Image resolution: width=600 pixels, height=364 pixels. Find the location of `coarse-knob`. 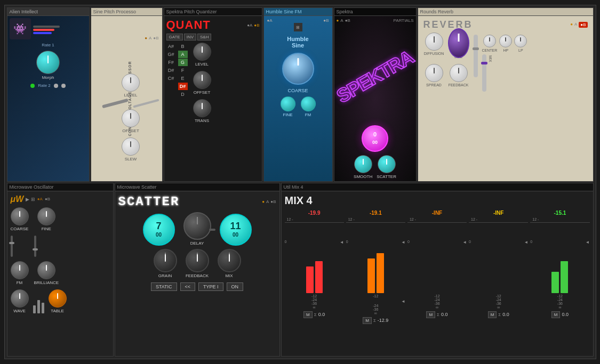

coarse-knob is located at coordinates (298, 69).